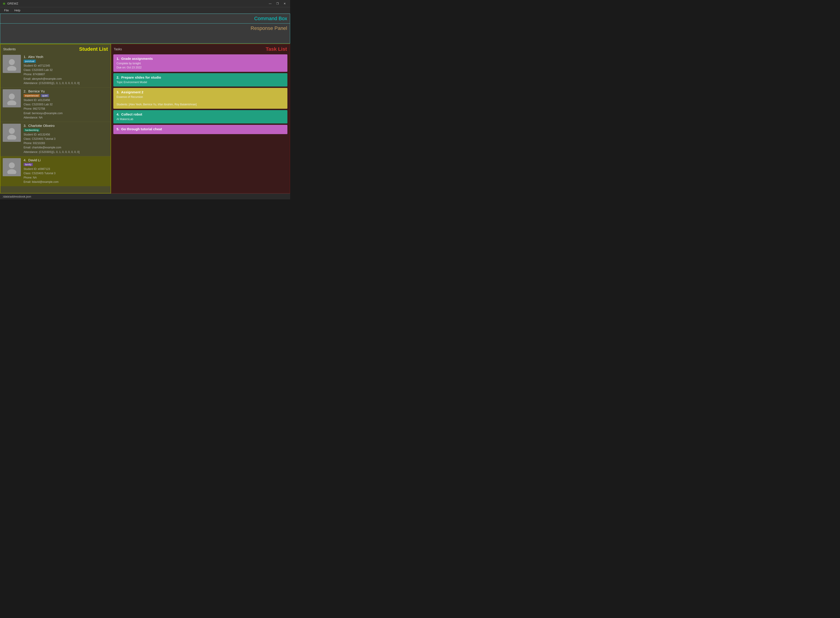  What do you see at coordinates (28, 165) in the screenshot?
I see `student-tag: family` at bounding box center [28, 165].